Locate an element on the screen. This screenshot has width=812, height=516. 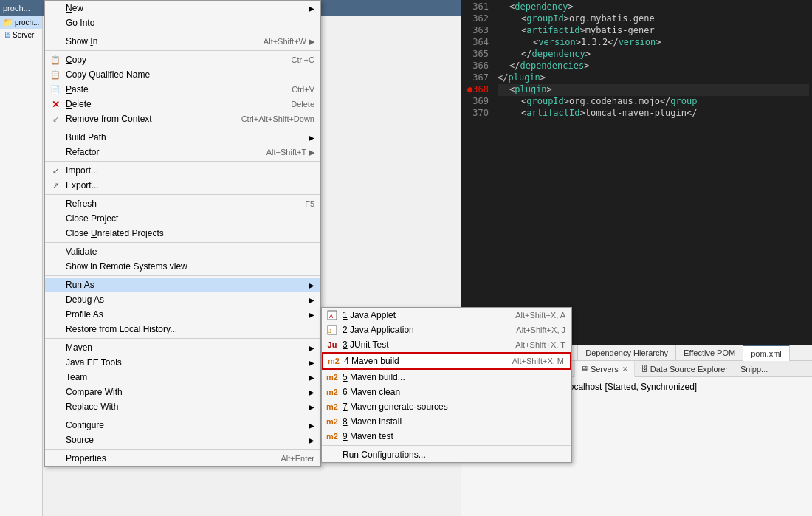
pom-tab-effective-pom-label: Effective POM is located at coordinates (709, 353).